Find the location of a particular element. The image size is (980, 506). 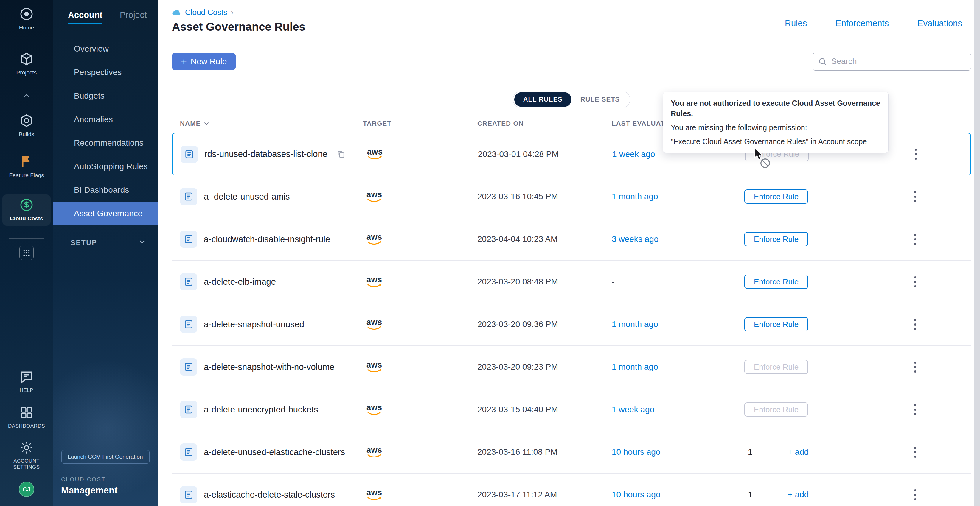

sidebar-item-perspectives: Perspectives is located at coordinates (105, 72).